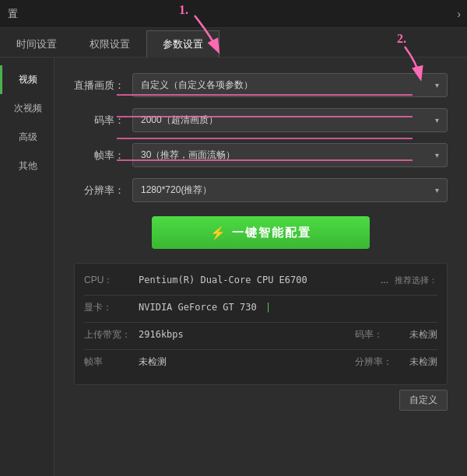 This screenshot has width=467, height=476. I want to click on upload-row: 上传带宽： 2916kbps 码率： 未检测, so click(261, 334).